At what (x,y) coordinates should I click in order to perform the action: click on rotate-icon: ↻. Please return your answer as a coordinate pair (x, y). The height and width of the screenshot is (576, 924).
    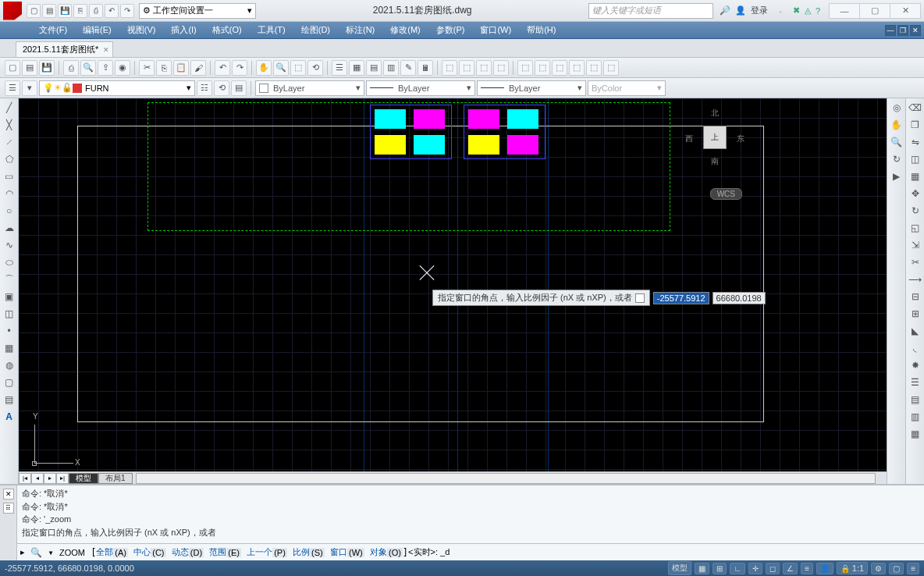
    Looking at the image, I should click on (915, 211).